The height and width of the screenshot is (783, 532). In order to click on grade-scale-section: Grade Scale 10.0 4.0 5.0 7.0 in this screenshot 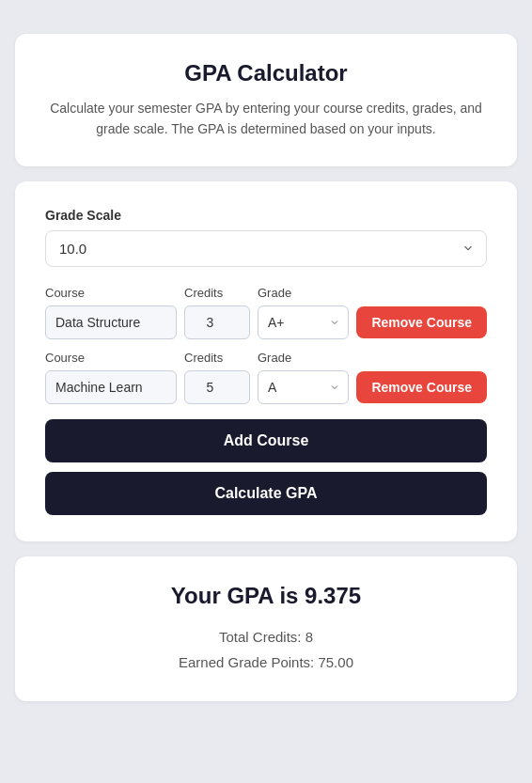, I will do `click(266, 246)`.